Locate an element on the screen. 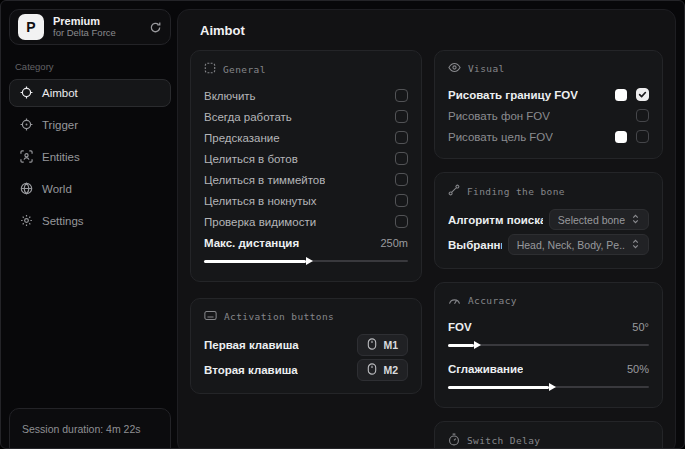 The width and height of the screenshot is (685, 449). keyboard-icon is located at coordinates (210, 316).